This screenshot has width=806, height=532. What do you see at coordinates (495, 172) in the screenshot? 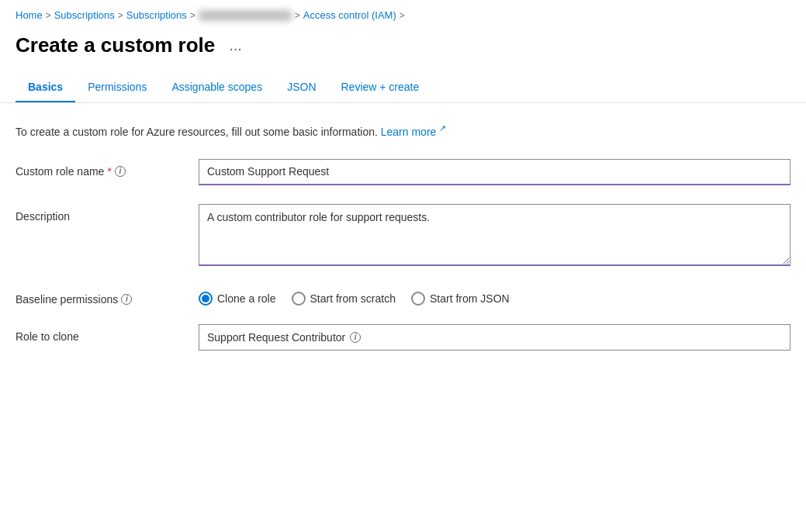
I see `custom-role-name-input` at bounding box center [495, 172].